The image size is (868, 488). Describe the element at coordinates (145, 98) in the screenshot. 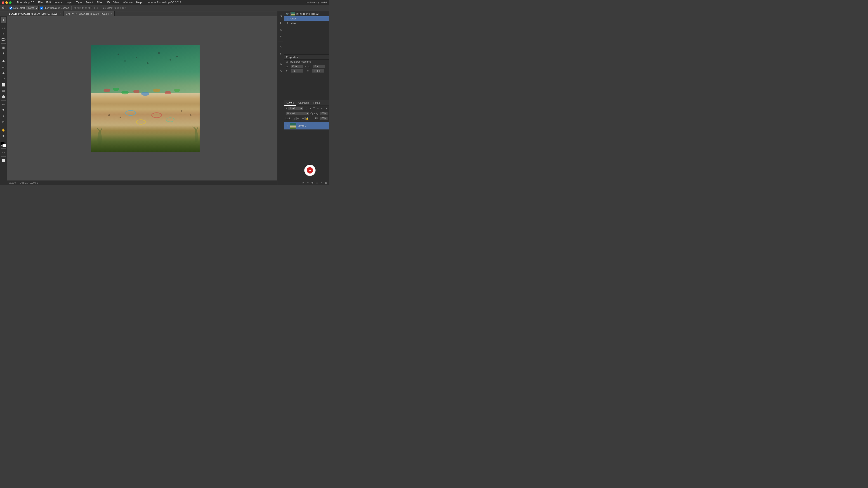

I see `beach-photo-image` at that location.